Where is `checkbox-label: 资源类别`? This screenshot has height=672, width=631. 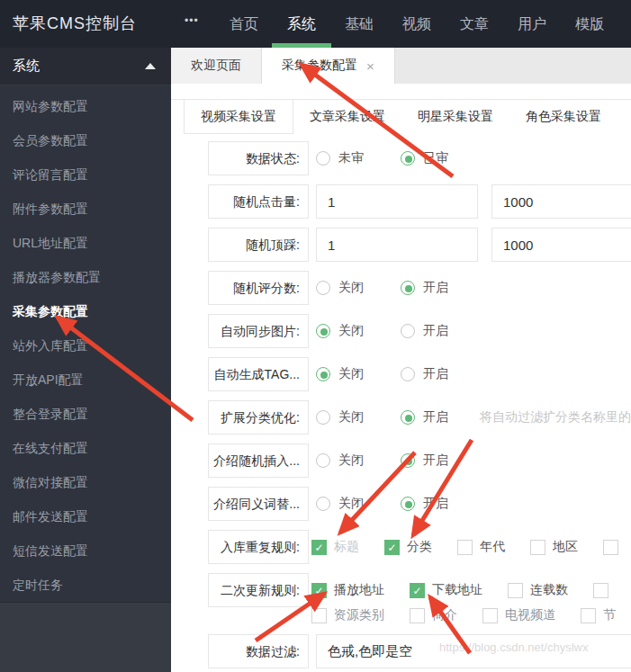 checkbox-label: 资源类别 is located at coordinates (359, 615).